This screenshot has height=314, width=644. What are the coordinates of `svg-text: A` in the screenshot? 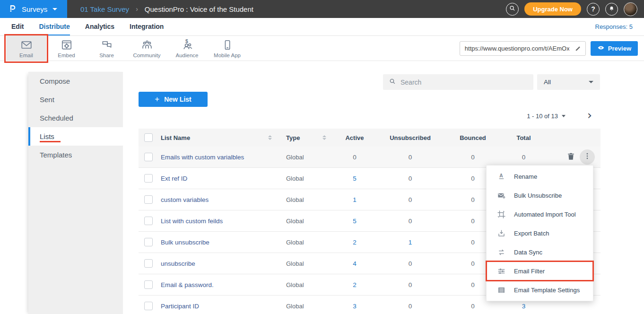 It's located at (501, 176).